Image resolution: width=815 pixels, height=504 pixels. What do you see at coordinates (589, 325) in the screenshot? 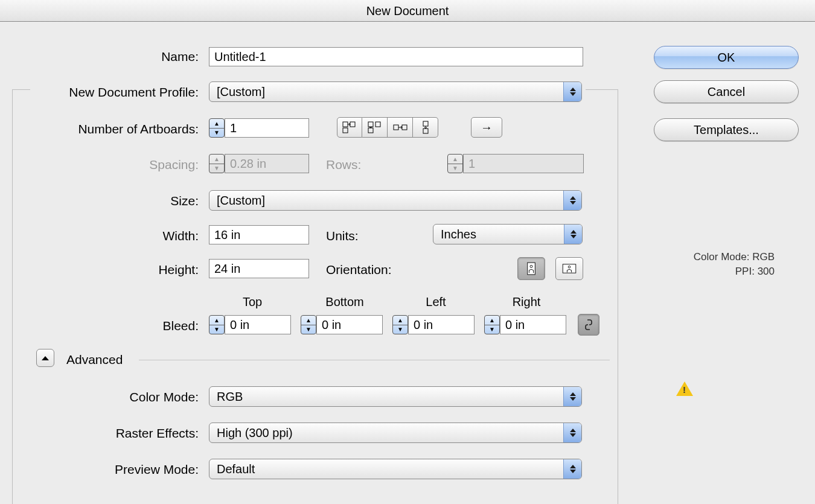
I see `link-icon` at bounding box center [589, 325].